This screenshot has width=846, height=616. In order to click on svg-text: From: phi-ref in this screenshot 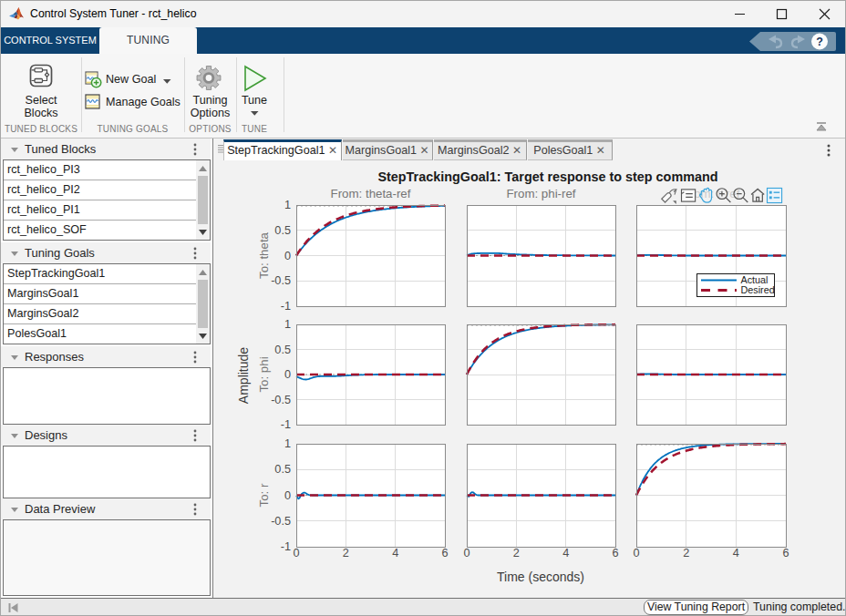, I will do `click(541, 193)`.